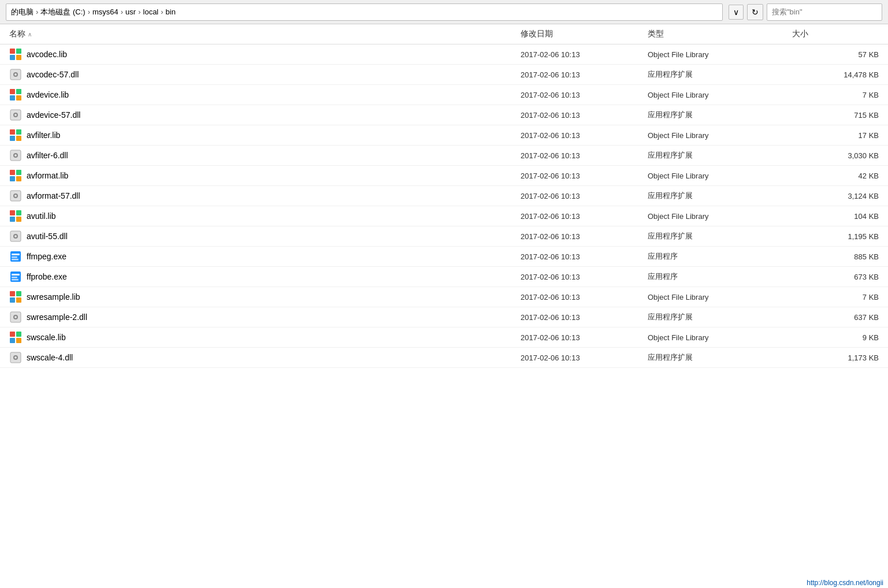  I want to click on table-row: ffprobe.exe 2017-02-06 10:13 应用程序 673 KB, so click(444, 277).